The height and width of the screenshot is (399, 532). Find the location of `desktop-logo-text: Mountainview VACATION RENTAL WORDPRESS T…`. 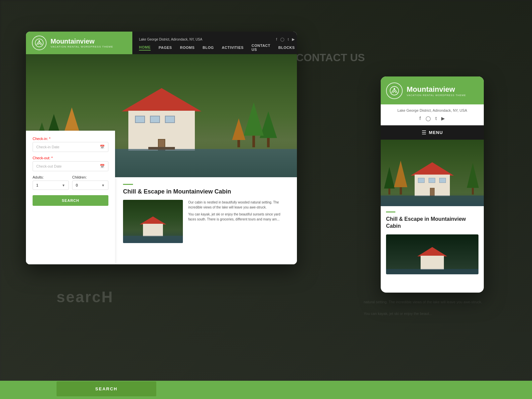

desktop-logo-text: Mountainview VACATION RENTAL WORDPRESS T… is located at coordinates (82, 43).